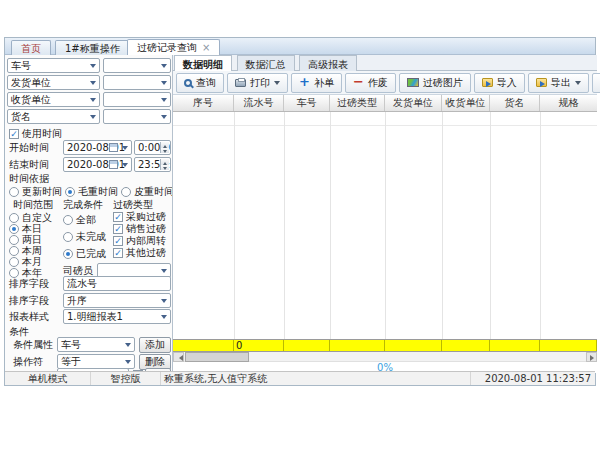  Describe the element at coordinates (414, 103) in the screenshot. I see `column-header-shipper: 发货单位` at that location.